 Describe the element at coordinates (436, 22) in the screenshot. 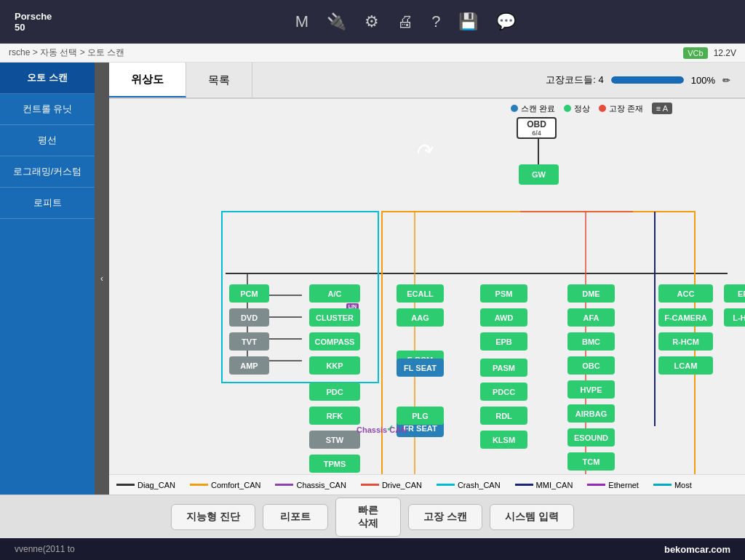

I see `help-icon: ?` at that location.